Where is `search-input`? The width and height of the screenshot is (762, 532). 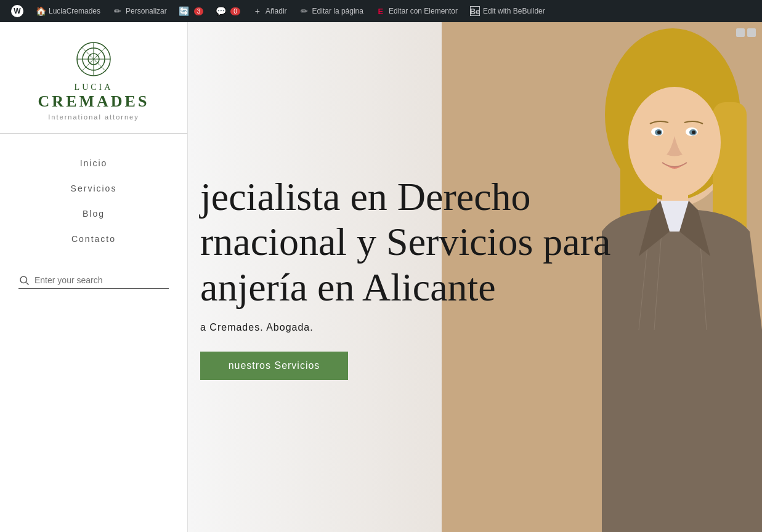 search-input is located at coordinates (102, 280).